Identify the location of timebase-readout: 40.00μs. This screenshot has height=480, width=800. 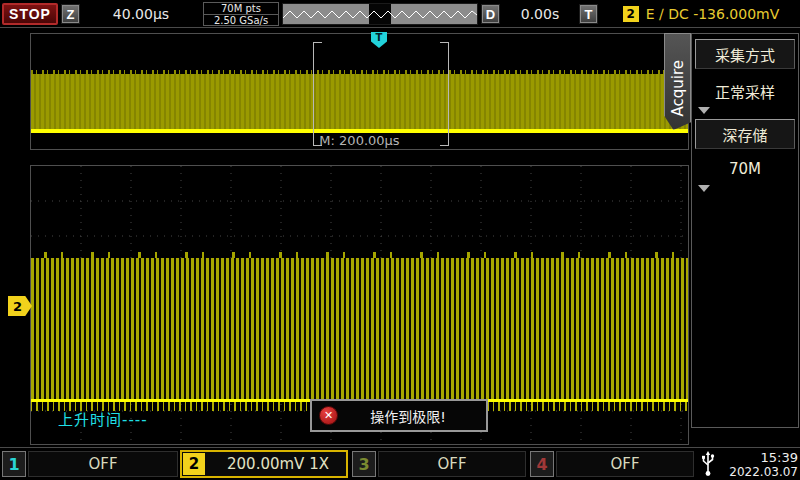
(141, 14).